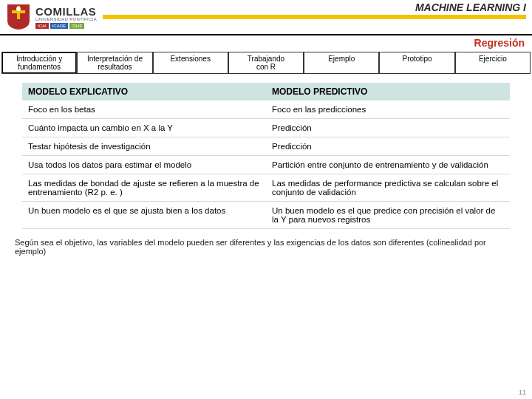  Describe the element at coordinates (144, 216) in the screenshot. I see `cell: Un buen modelo es el que se ajusta bien …` at that location.